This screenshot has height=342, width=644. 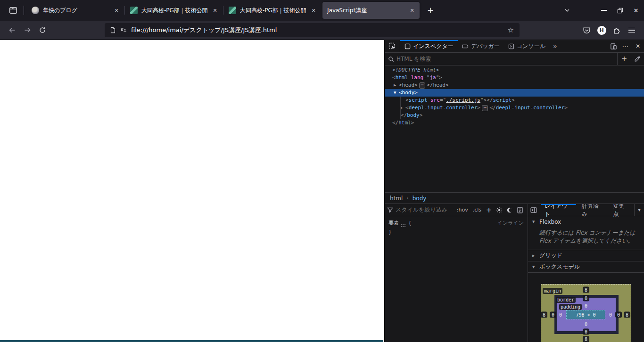 What do you see at coordinates (621, 210) in the screenshot?
I see `tab-changes: 変更点` at bounding box center [621, 210].